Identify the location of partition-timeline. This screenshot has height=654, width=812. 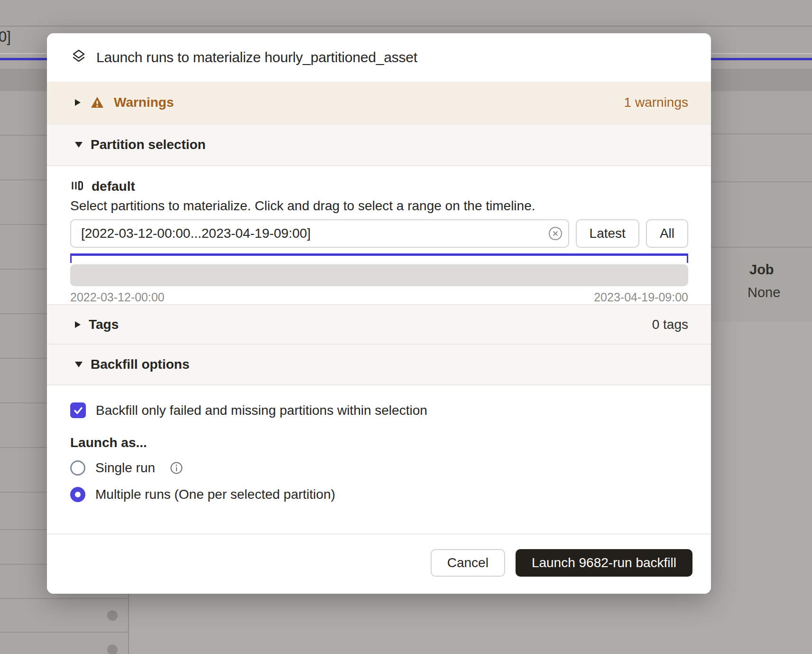
(379, 275).